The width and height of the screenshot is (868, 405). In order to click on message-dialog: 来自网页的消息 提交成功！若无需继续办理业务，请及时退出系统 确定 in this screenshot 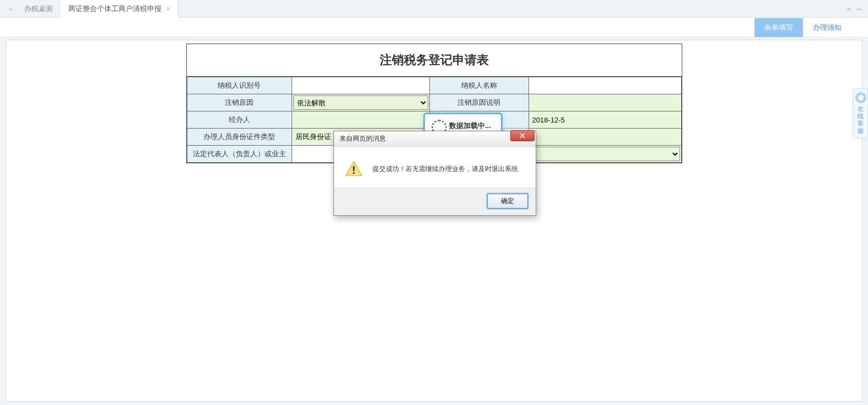, I will do `click(435, 173)`.